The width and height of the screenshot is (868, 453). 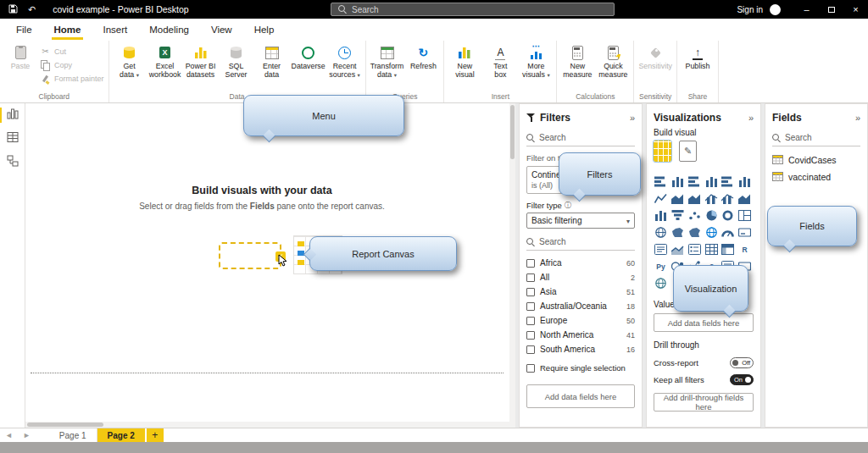 I want to click on line-and-clustered-column-chart-icon, so click(x=727, y=198).